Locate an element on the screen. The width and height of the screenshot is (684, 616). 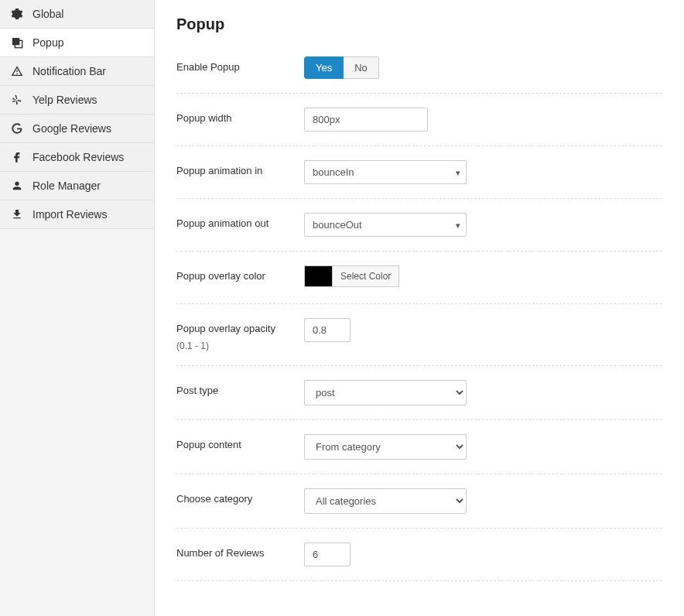
sidebar-item-global: Global is located at coordinates (77, 14).